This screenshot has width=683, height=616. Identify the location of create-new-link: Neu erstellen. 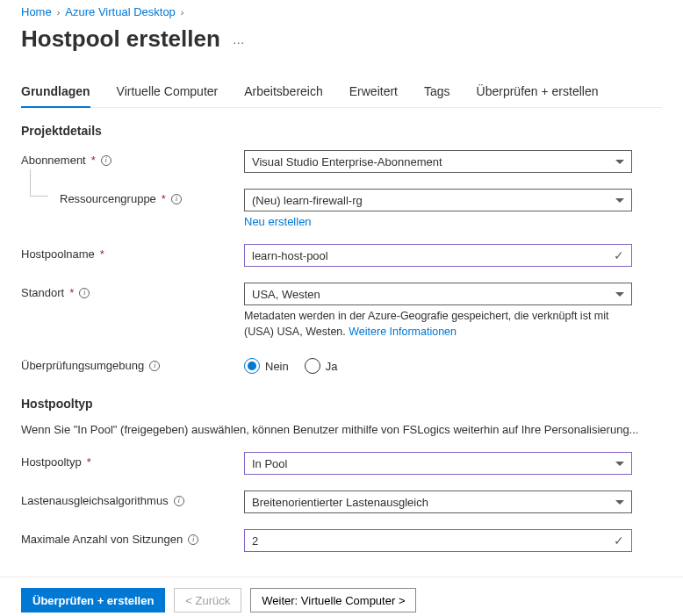
(277, 221).